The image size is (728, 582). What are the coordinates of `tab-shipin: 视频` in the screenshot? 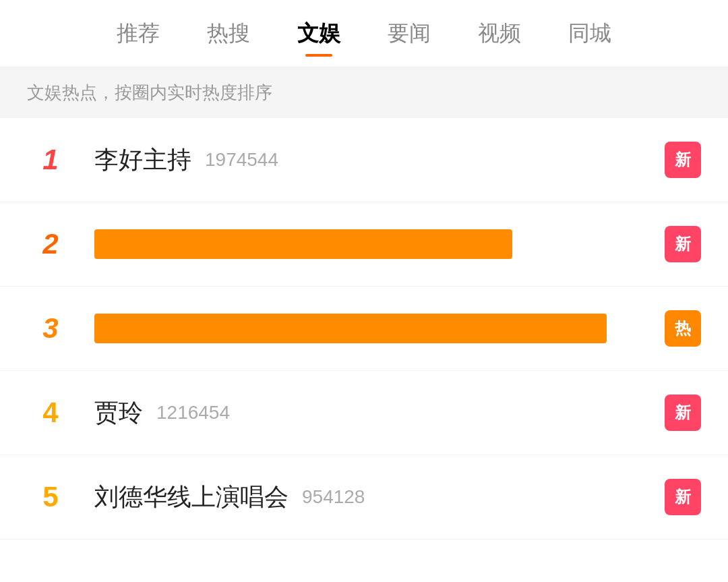 It's located at (499, 34).